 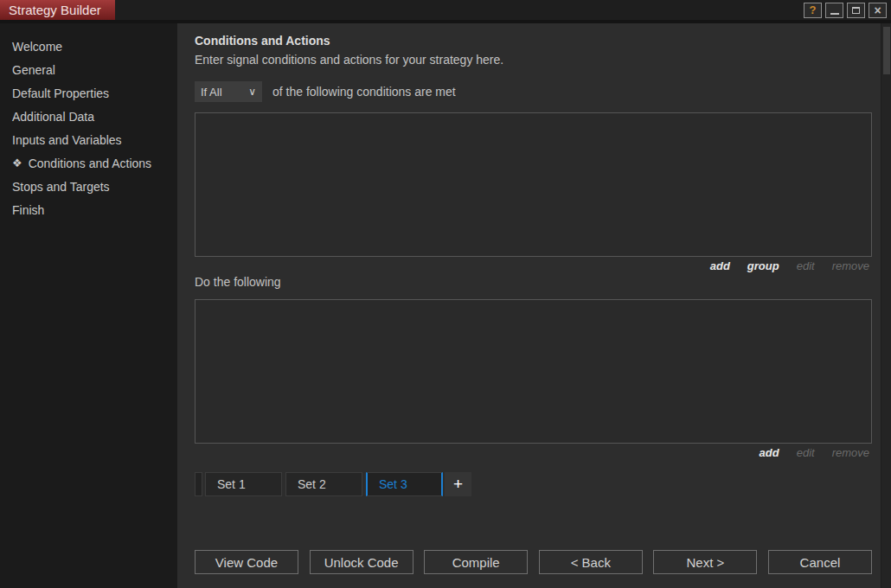 What do you see at coordinates (720, 266) in the screenshot?
I see `add-condition-link: add` at bounding box center [720, 266].